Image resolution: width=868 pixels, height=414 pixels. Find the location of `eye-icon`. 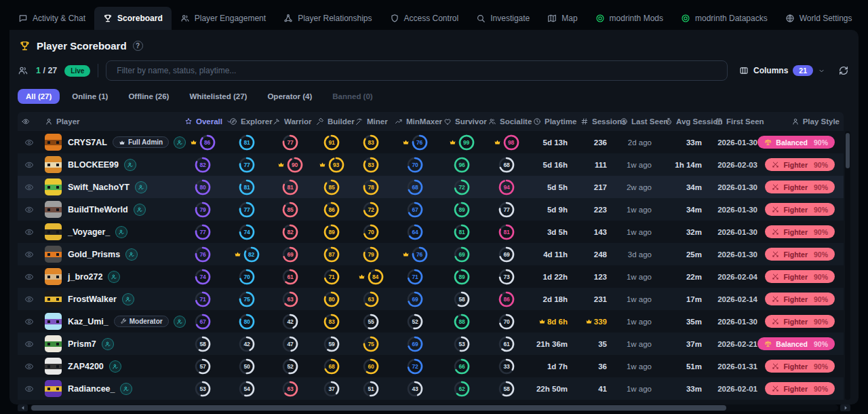

eye-icon is located at coordinates (26, 121).